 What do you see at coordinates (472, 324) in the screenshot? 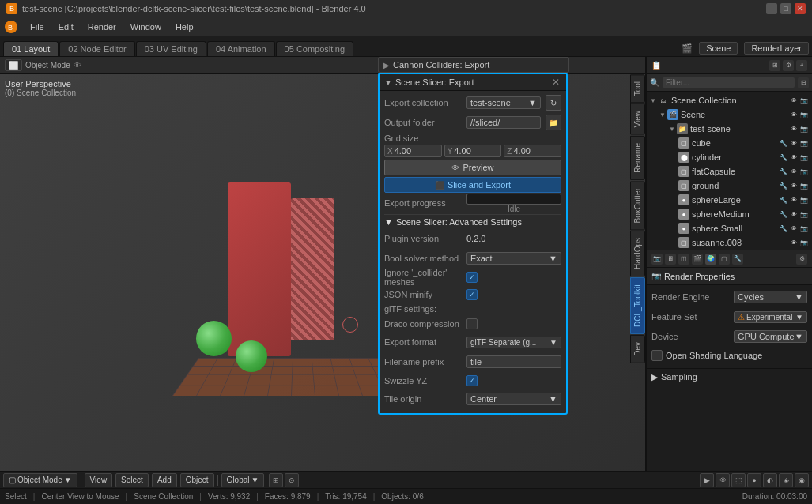
I see `draco-checkbox` at bounding box center [472, 324].